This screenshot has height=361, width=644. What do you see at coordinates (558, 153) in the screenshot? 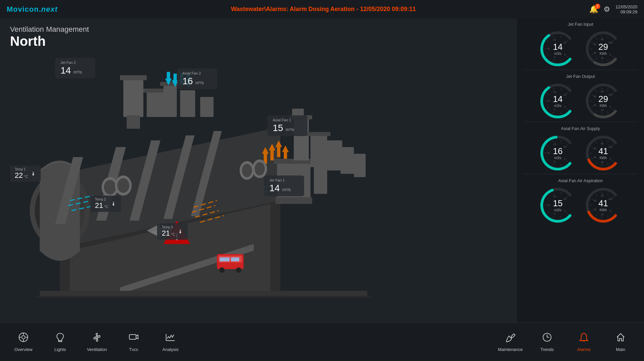
I see `gauge-center: 16m3/s` at bounding box center [558, 153].